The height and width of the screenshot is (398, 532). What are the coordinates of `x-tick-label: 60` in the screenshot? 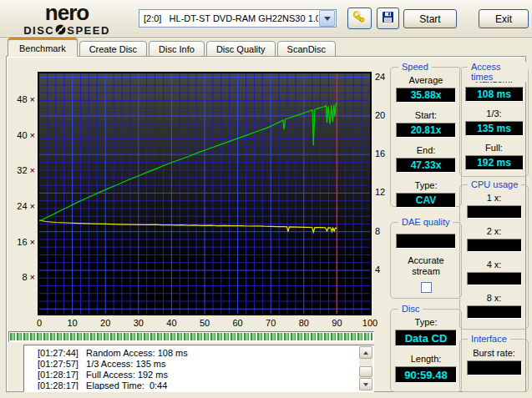 It's located at (238, 323).